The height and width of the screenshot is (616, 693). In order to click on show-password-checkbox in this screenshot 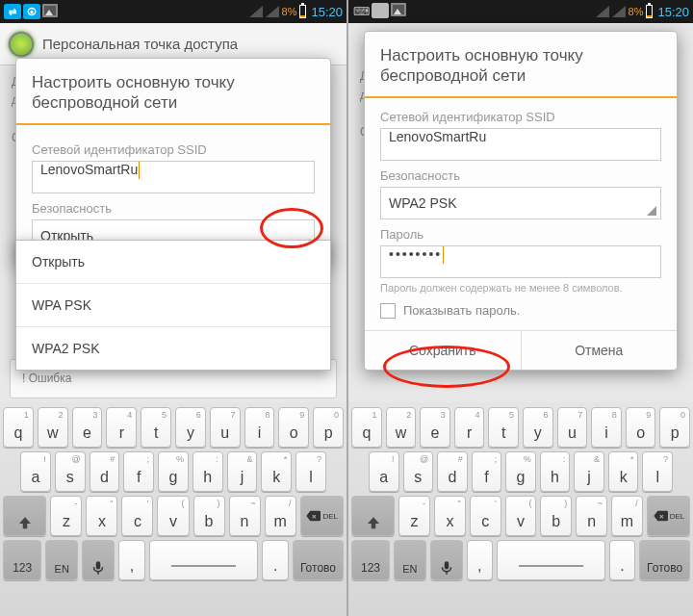, I will do `click(388, 311)`.